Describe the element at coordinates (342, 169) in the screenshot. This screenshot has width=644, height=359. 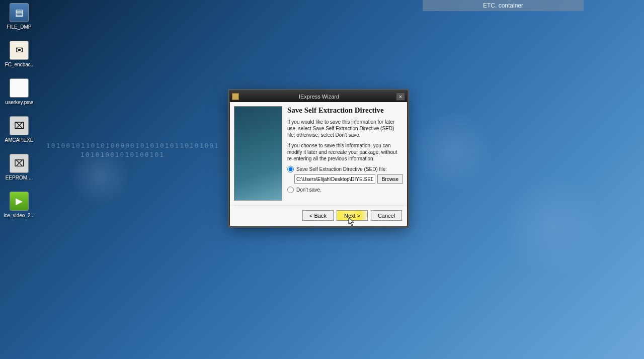
I see `radio-save-label: Save Self Extraction Directive (SED) fil…` at that location.